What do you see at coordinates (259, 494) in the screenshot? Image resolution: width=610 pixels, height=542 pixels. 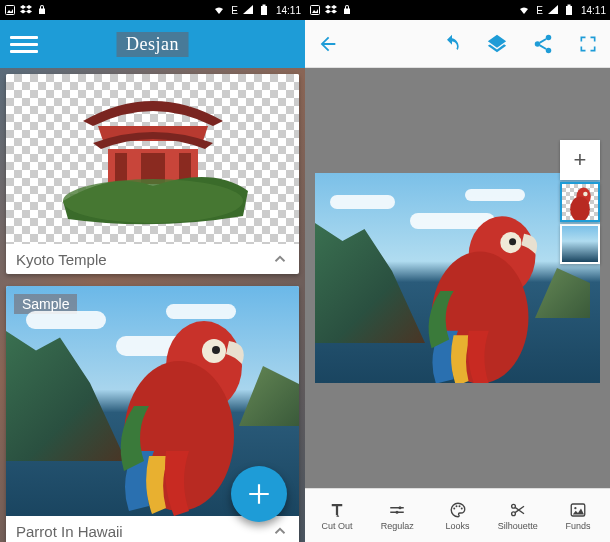 I see `plus-icon` at bounding box center [259, 494].